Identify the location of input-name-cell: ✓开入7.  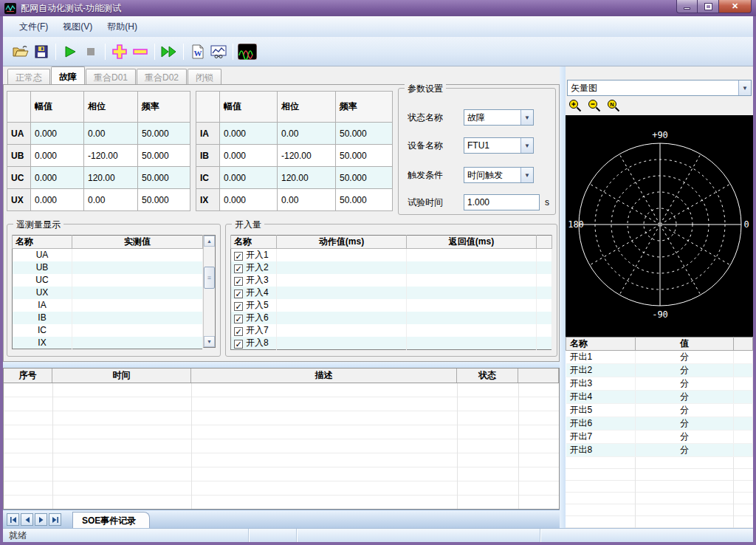
(254, 331).